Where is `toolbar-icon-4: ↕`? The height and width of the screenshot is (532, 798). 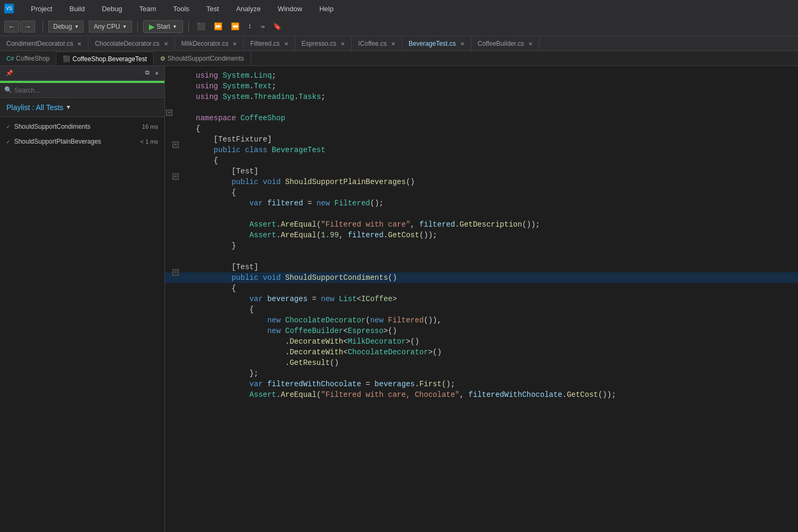
toolbar-icon-4: ↕ is located at coordinates (250, 27).